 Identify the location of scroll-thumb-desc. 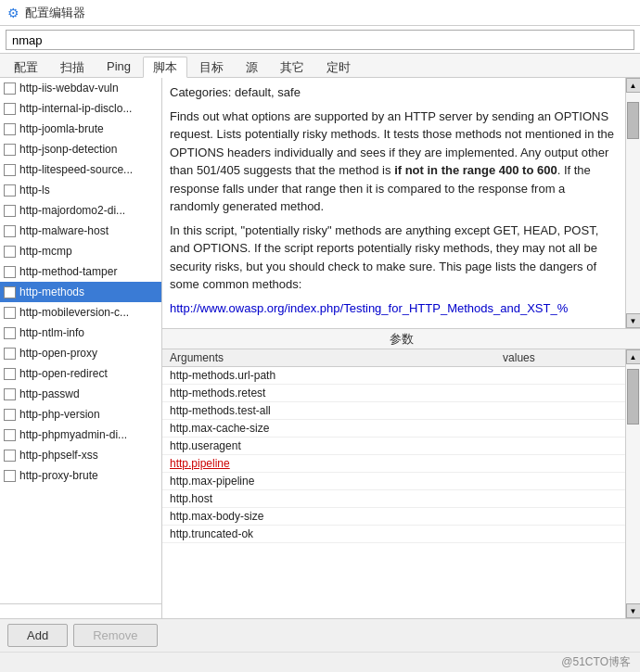
(633, 120).